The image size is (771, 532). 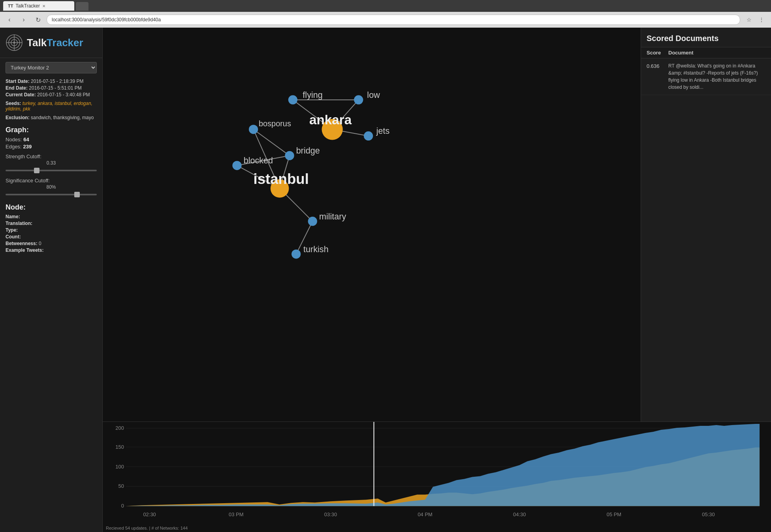 What do you see at coordinates (708, 515) in the screenshot?
I see `x-label-0530: 05:30` at bounding box center [708, 515].